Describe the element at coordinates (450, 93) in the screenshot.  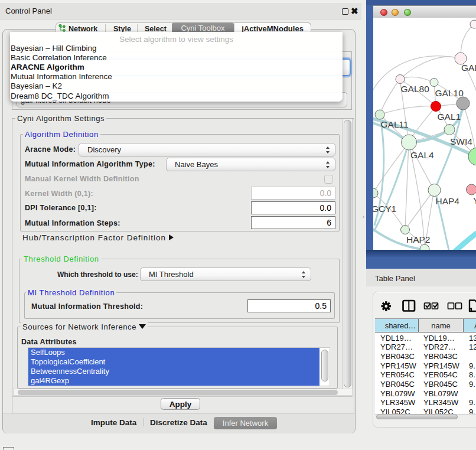
I see `svg-text: GAL10` at that location.